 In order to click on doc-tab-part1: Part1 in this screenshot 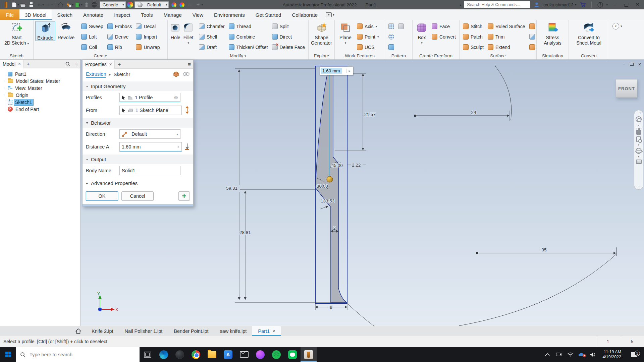, I will do `click(266, 331)`.